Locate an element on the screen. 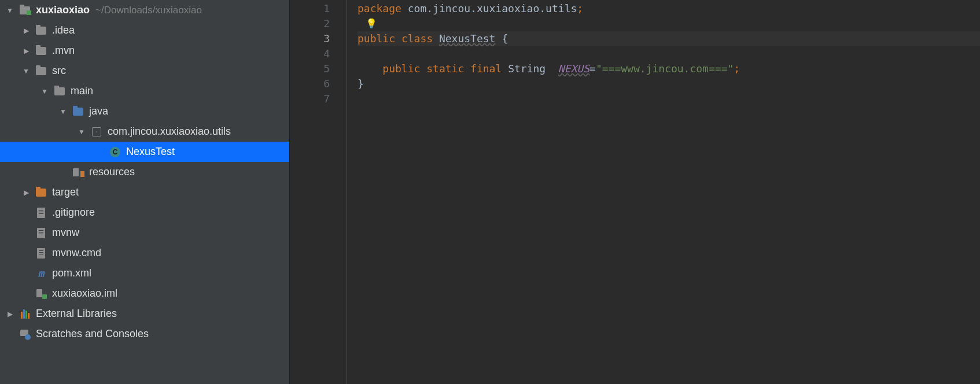 Image resolution: width=980 pixels, height=384 pixels. tree-item-target: ▶ target is located at coordinates (145, 192).